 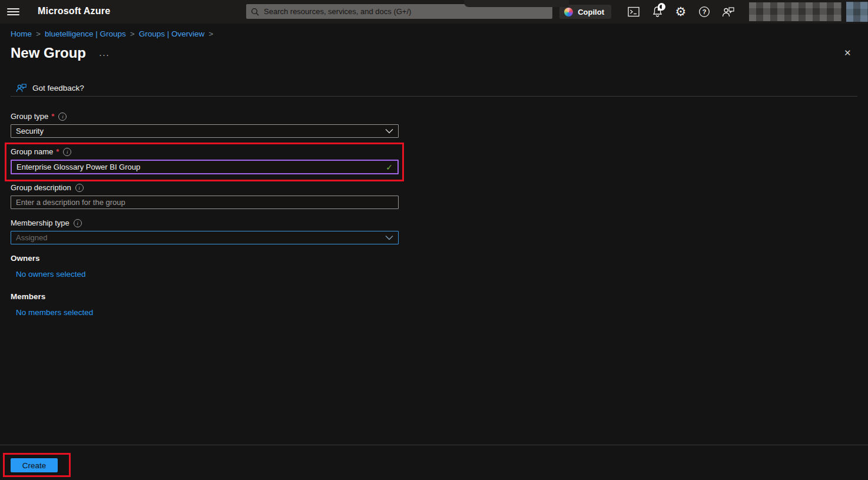 I want to click on settings-button: ⚙, so click(x=681, y=12).